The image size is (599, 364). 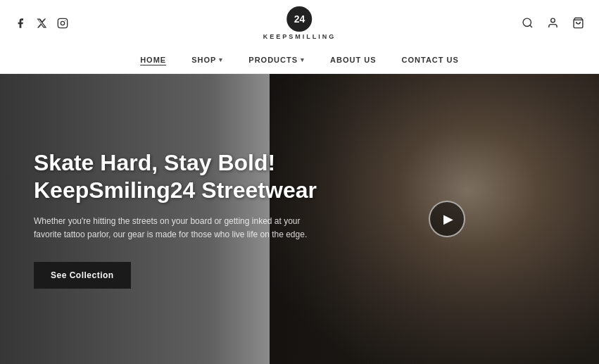 I want to click on site-name: KEEPSMILLING, so click(x=300, y=37).